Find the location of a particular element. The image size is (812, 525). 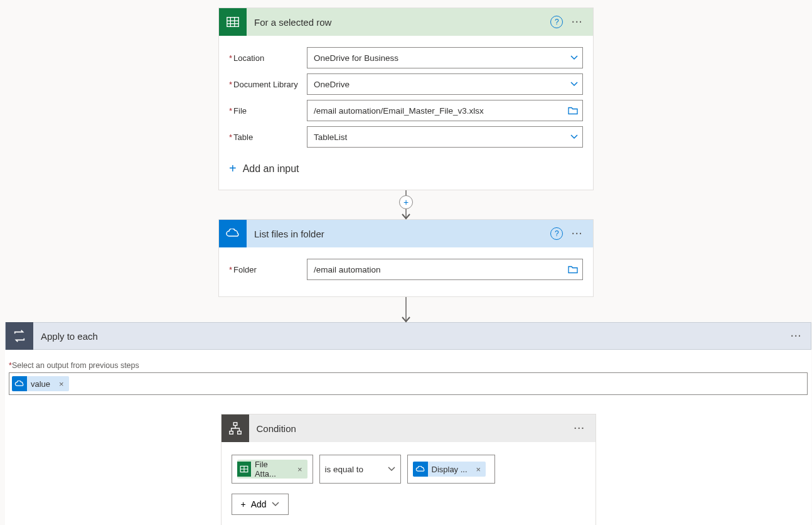

file-attachment-token: File Atta... × is located at coordinates (272, 469).